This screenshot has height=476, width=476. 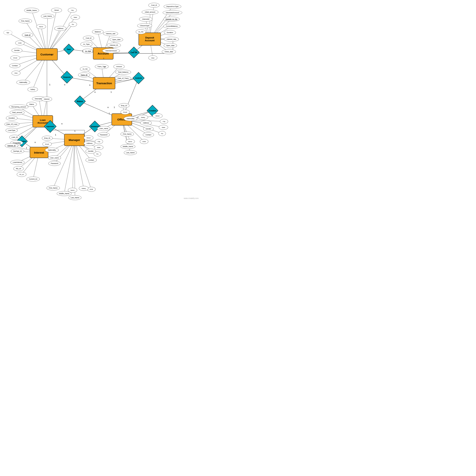 What do you see at coordinates (17, 162) in the screenshot?
I see `attr-in_loanint: LoanInterest` at bounding box center [17, 162].